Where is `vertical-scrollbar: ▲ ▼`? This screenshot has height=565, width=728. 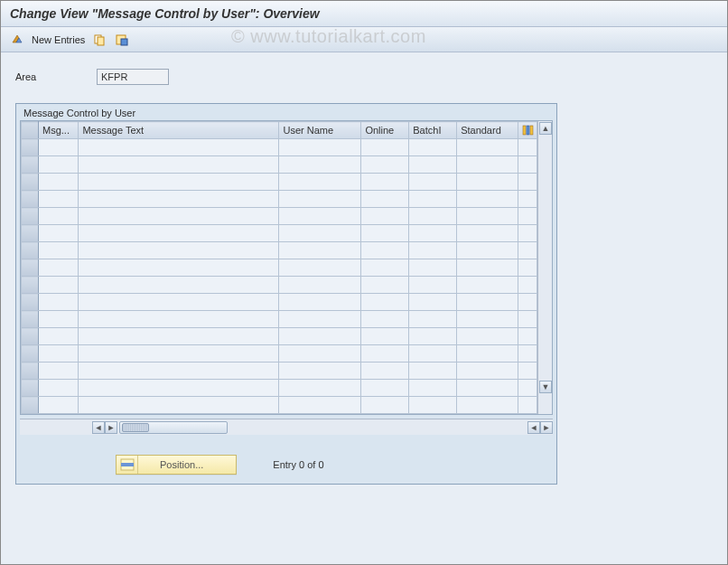
vertical-scrollbar: ▲ ▼ is located at coordinates (545, 268).